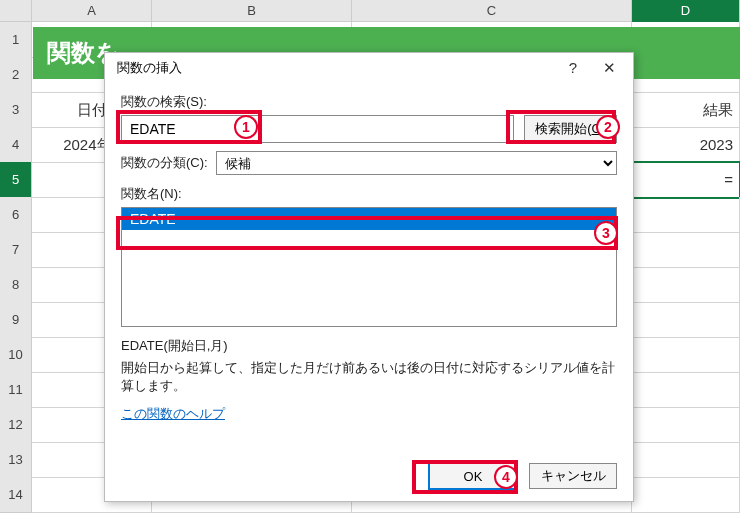 The width and height of the screenshot is (740, 517). Describe the element at coordinates (16, 460) in the screenshot. I see `row-header: 13` at that location.